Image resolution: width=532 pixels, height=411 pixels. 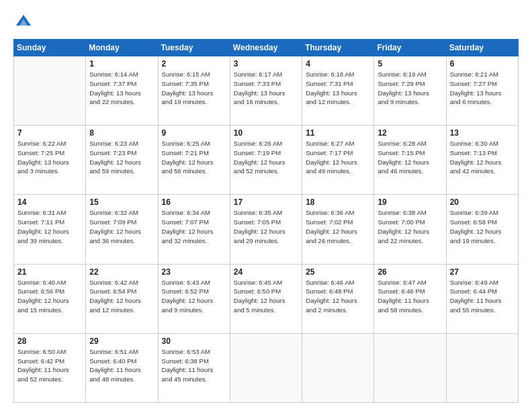 I want to click on day-cell: 2Sunrise: 6:15 AMSunset: 7:35 PMDaylight…, so click(x=193, y=91).